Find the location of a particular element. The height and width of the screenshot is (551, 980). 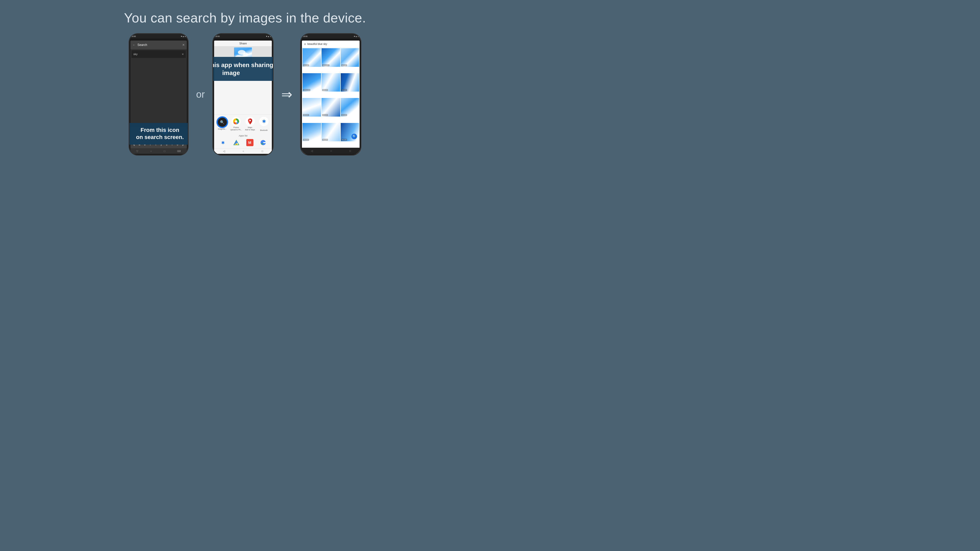

phone2-nav-back: ◁ is located at coordinates (224, 151).